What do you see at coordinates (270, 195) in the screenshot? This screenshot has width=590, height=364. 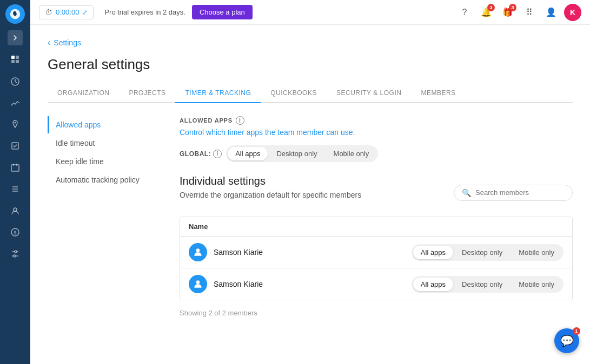 I see `individual-settings-desc: Override the organization default for sp…` at bounding box center [270, 195].